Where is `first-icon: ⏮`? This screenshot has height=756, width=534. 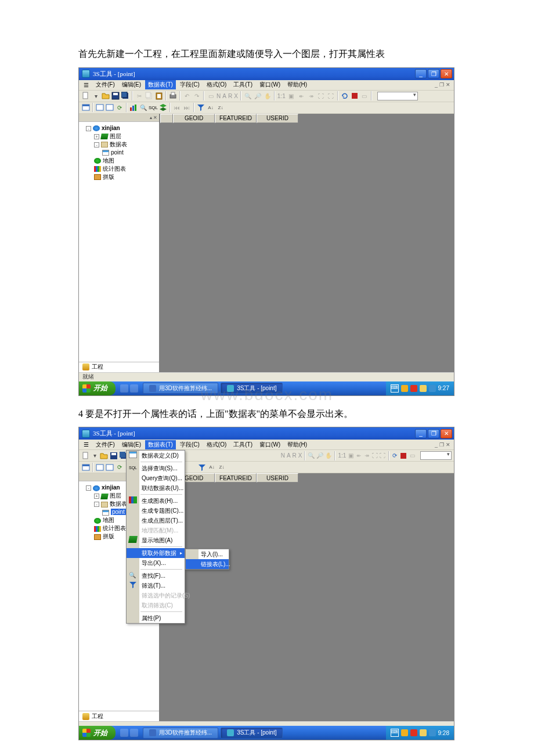 first-icon: ⏮ is located at coordinates (177, 107).